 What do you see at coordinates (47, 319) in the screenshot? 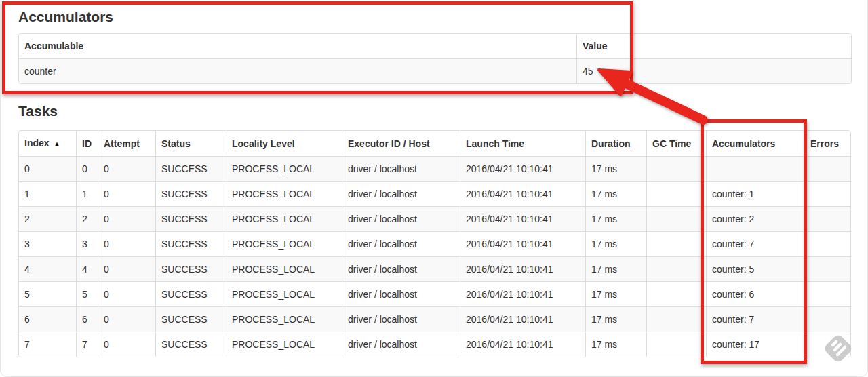
I see `index-cell: 6` at bounding box center [47, 319].